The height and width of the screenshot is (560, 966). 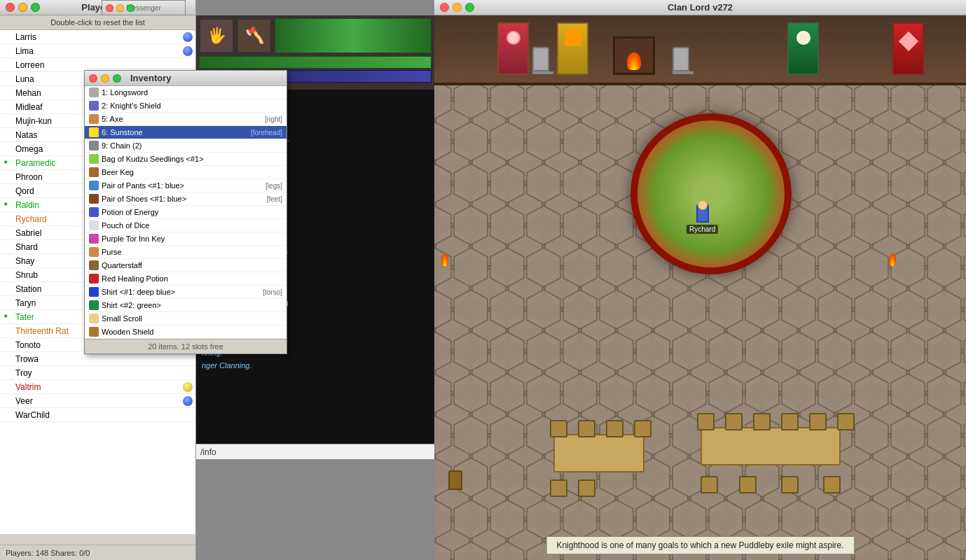 I want to click on item-name: Purple Tor Inn Key, so click(x=192, y=239).